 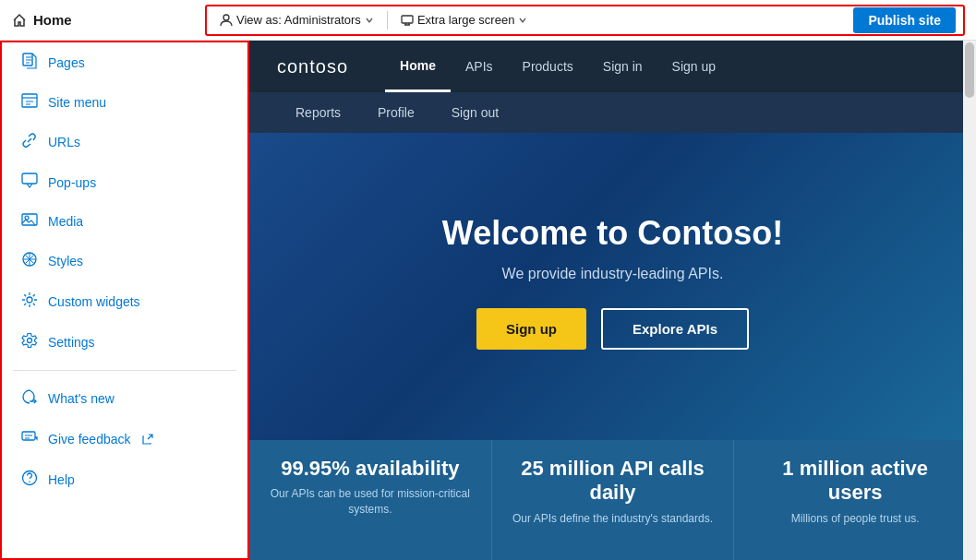 What do you see at coordinates (125, 342) in the screenshot?
I see `sidebar-item-settings: Settings` at bounding box center [125, 342].